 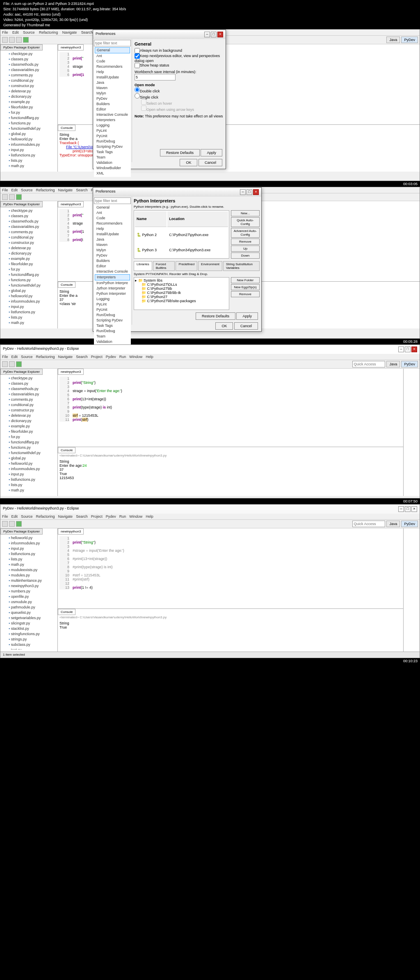 What do you see at coordinates (369, 364) in the screenshot?
I see `quick-access-input` at bounding box center [369, 364].